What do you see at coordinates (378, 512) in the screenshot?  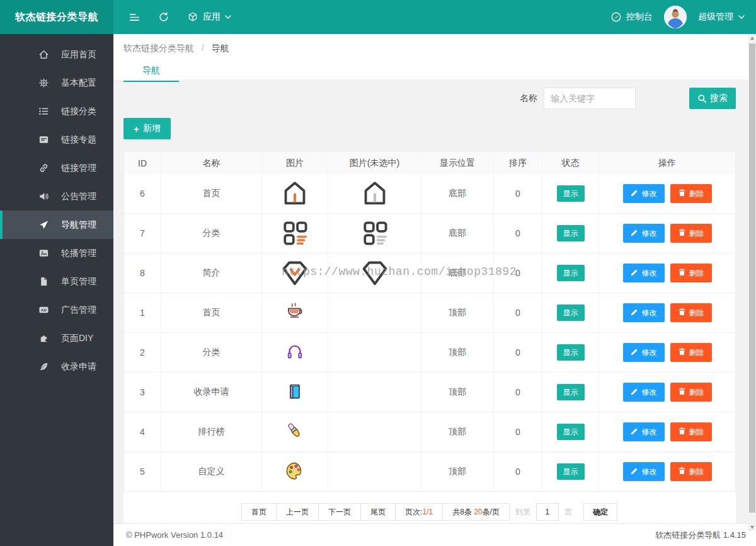 I see `pagination-last: 尾页` at bounding box center [378, 512].